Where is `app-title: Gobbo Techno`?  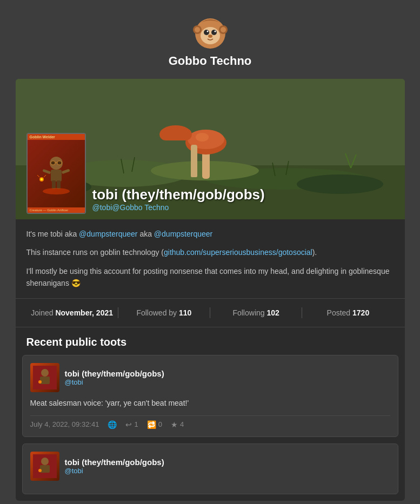
app-title: Gobbo Techno is located at coordinates (210, 61).